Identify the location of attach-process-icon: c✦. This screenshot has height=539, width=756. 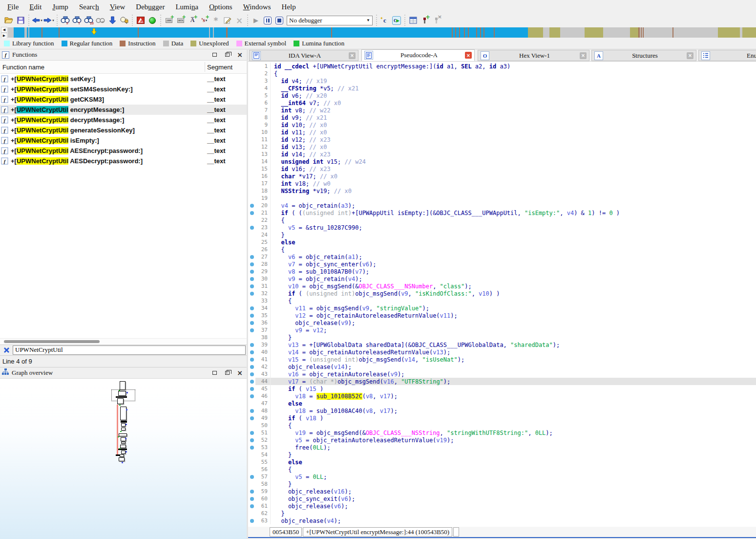
(385, 21).